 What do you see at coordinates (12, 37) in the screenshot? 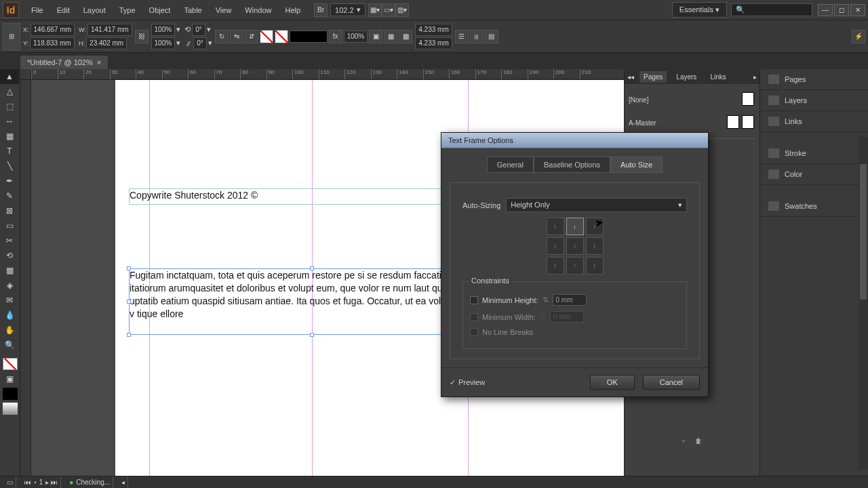
I see `reference-point-icon: ⊞` at bounding box center [12, 37].